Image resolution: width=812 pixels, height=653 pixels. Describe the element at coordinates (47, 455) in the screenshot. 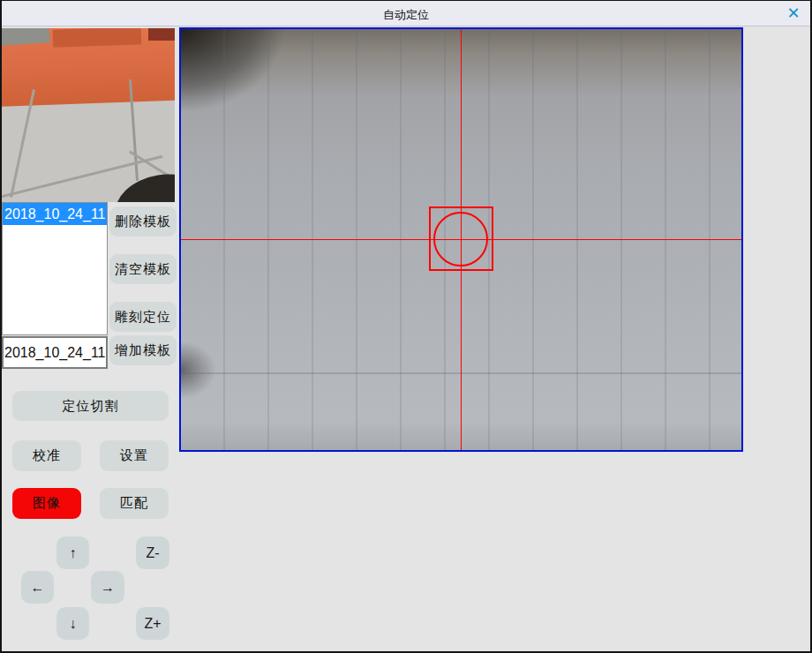

I see `calibrate-button: 校准` at that location.